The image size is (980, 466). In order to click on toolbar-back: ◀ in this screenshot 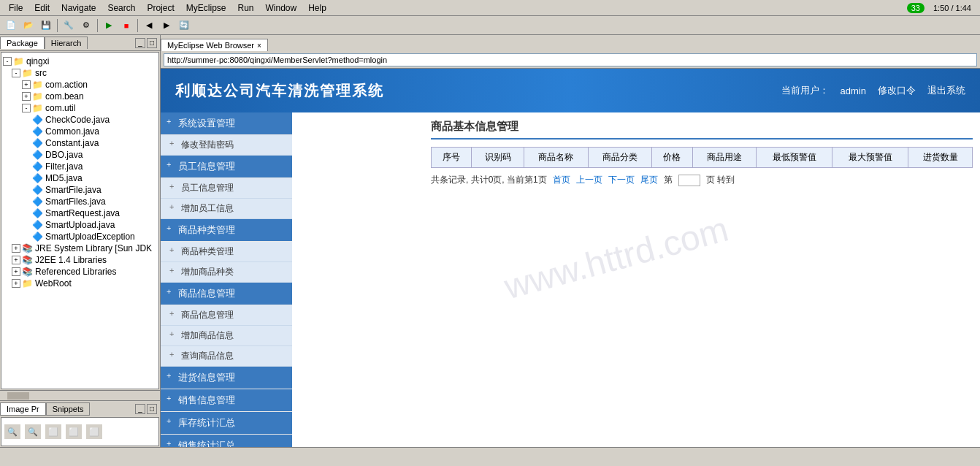, I will do `click(149, 26)`.